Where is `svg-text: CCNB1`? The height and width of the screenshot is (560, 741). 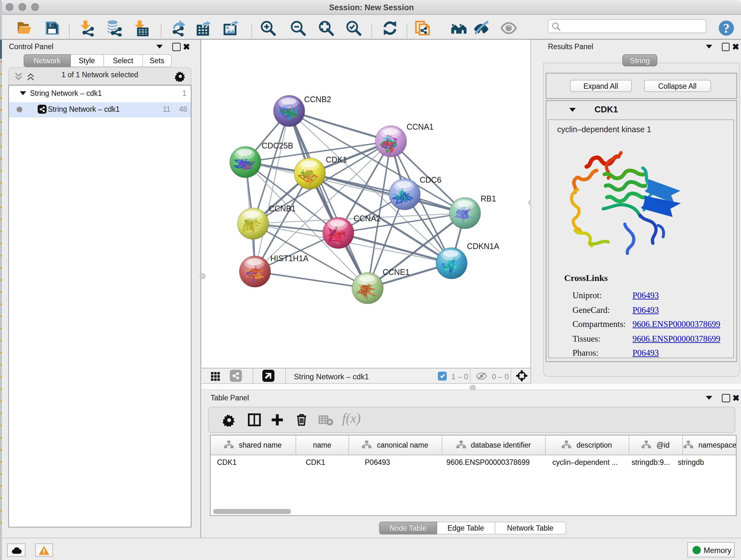
svg-text: CCNB1 is located at coordinates (282, 208).